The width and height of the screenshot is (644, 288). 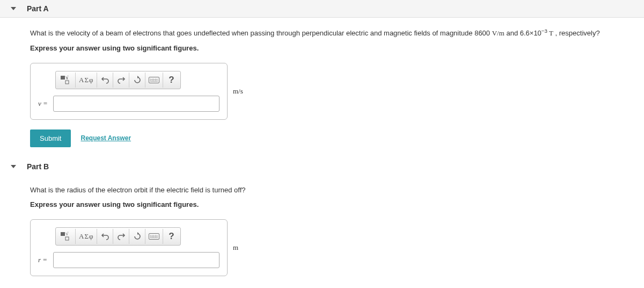 What do you see at coordinates (322, 167) in the screenshot?
I see `part-b-header: Part B` at bounding box center [322, 167].